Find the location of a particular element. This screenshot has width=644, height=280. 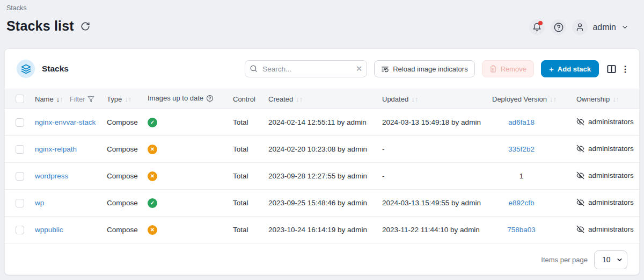

add-stack-button: + Add stack is located at coordinates (570, 69).